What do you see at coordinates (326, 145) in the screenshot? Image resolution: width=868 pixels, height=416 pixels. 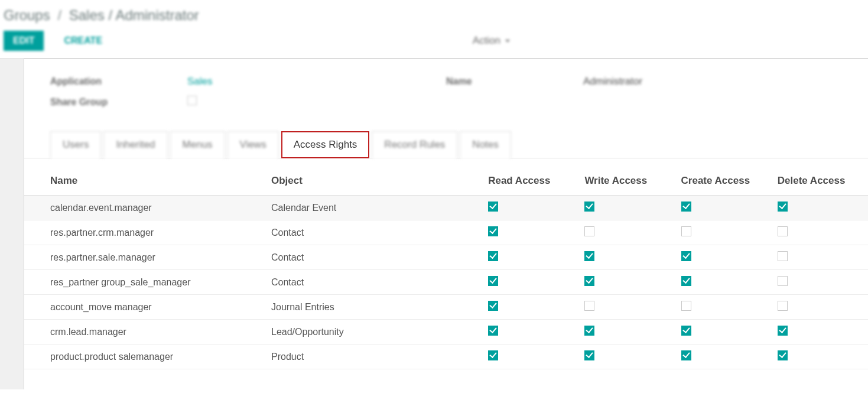 I see `tab-access-rights: Access Rights` at bounding box center [326, 145].